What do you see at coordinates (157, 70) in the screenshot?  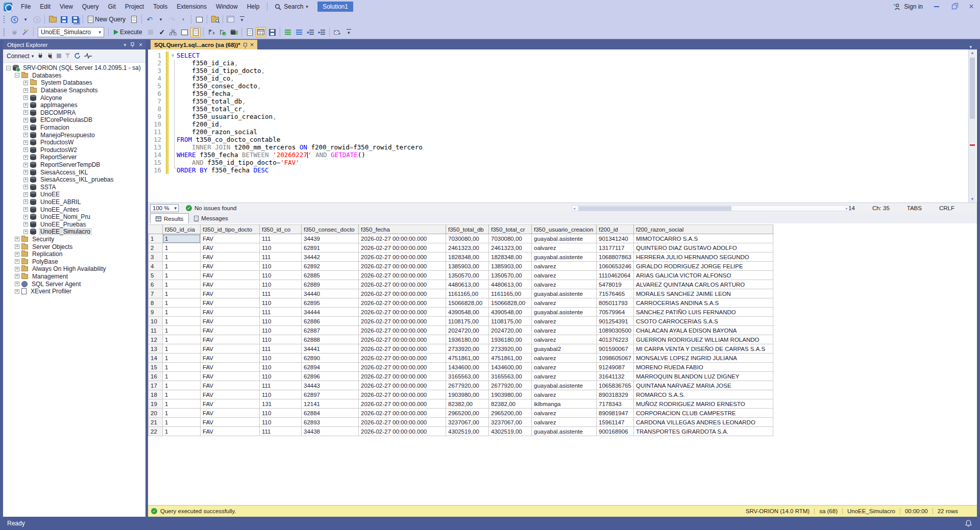 I see `line-number: 3` at bounding box center [157, 70].